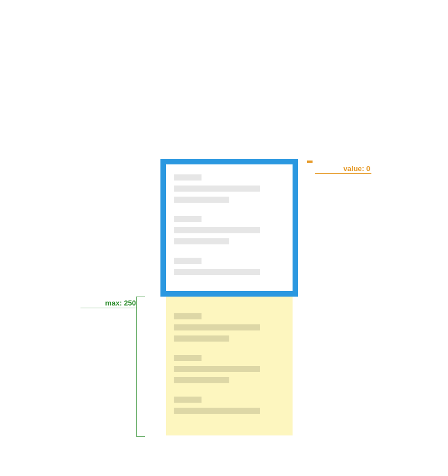  I want to click on value-marker, so click(310, 162).